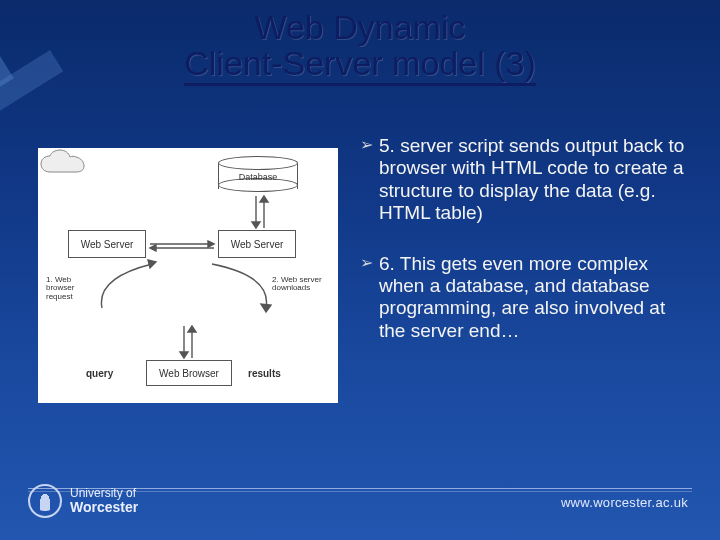  I want to click on bullet-body: server script sends output back to brows…, so click(532, 179).